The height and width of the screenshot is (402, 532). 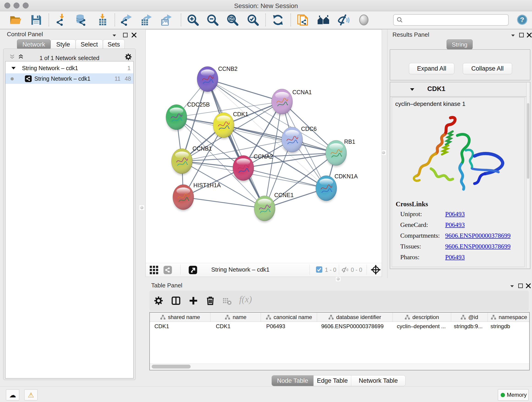 I want to click on string-home-button, so click(x=323, y=20).